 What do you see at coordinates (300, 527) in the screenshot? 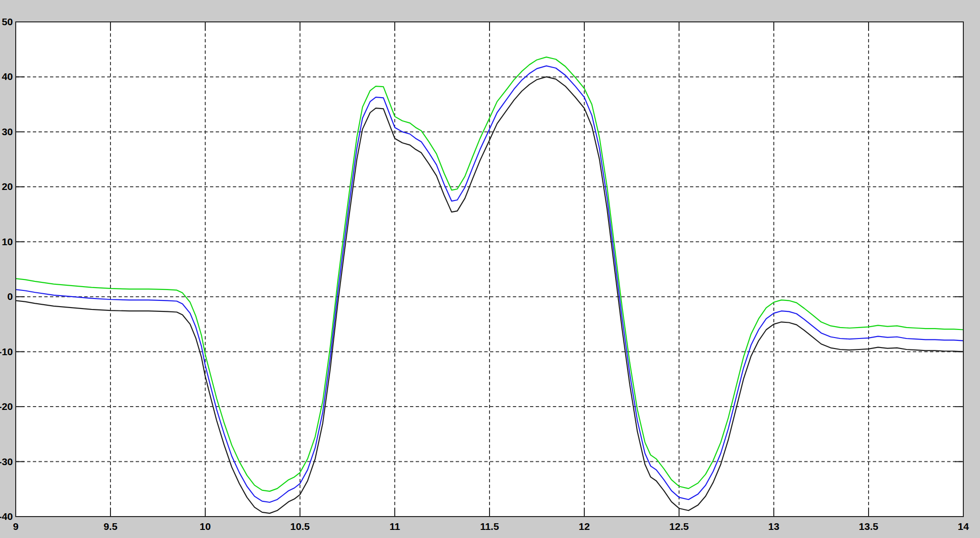
I see `x-tick-label: 10.5` at bounding box center [300, 527].